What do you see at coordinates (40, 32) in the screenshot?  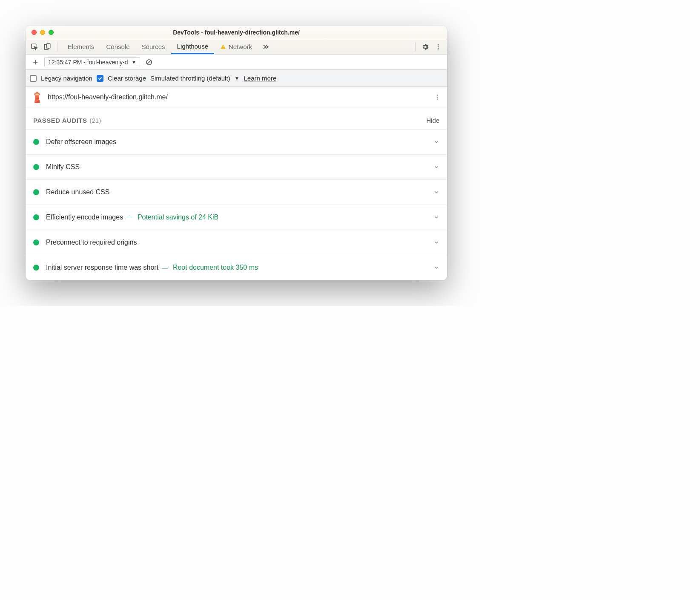 I see `window-controls` at bounding box center [40, 32].